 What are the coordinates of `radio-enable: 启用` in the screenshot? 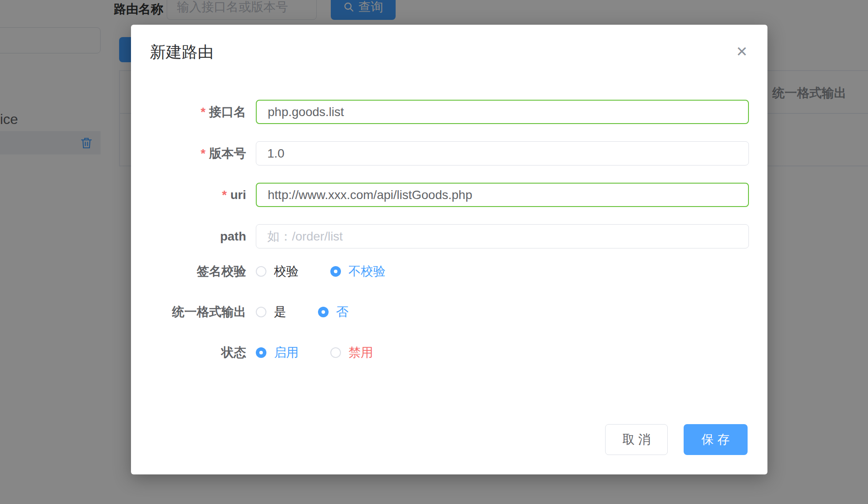 It's located at (277, 353).